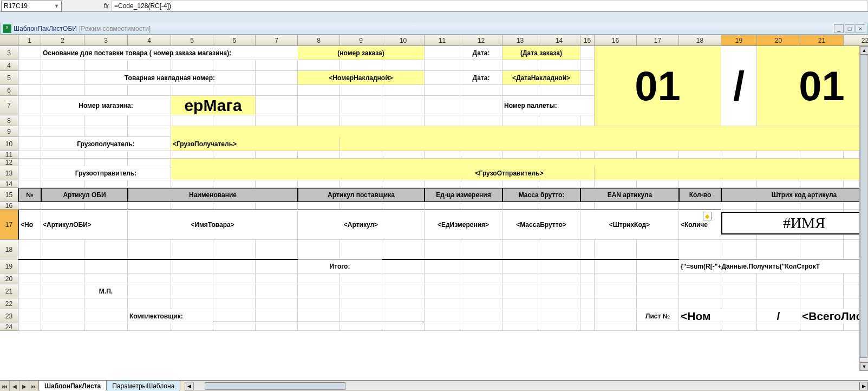 The width and height of the screenshot is (868, 391). What do you see at coordinates (795, 223) in the screenshot?
I see `selected-cell-imya: #ИМЯ` at bounding box center [795, 223].